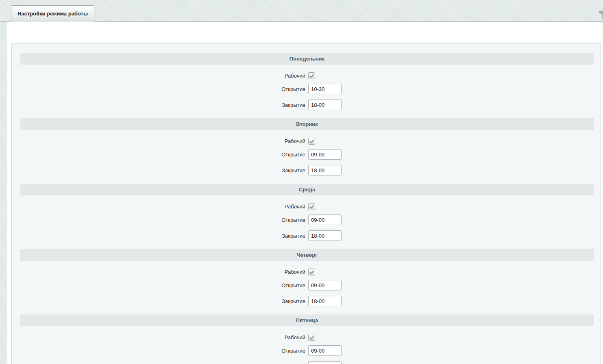 The height and width of the screenshot is (364, 603). What do you see at coordinates (307, 189) in the screenshot?
I see `day-header: Среда` at bounding box center [307, 189].